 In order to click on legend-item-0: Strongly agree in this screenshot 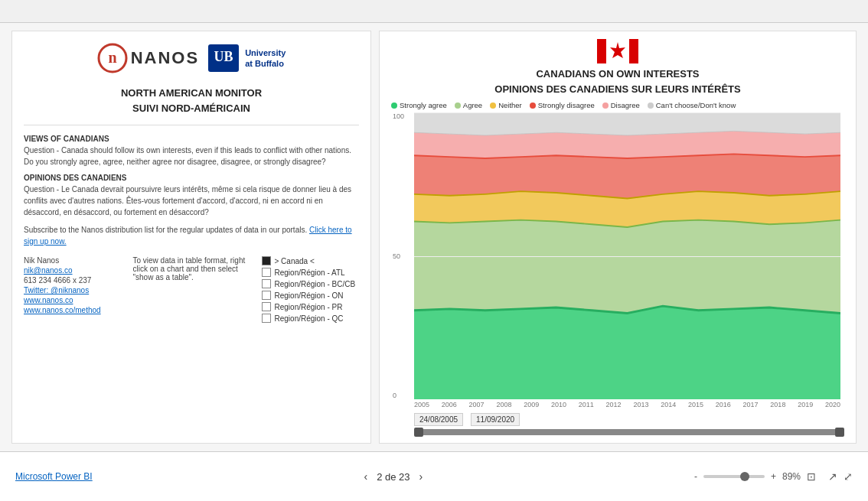, I will do `click(419, 106)`.